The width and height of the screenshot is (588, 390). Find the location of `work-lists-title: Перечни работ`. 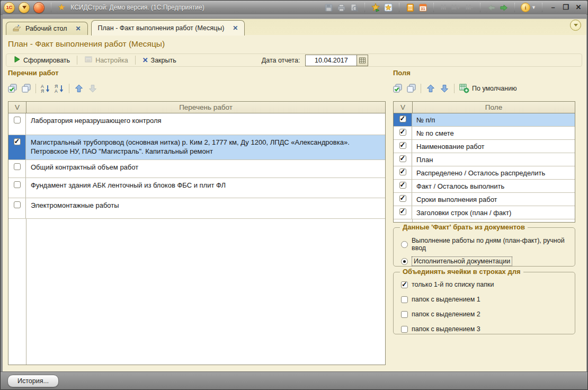

work-lists-title: Перечни работ is located at coordinates (33, 73).